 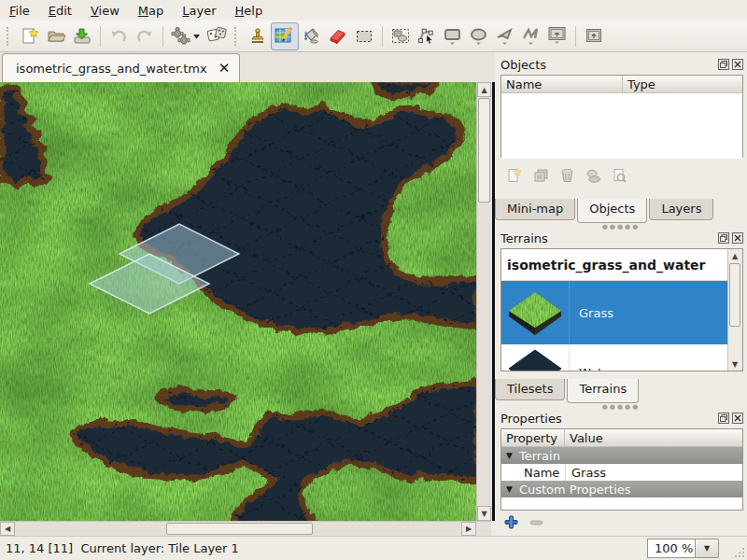 I want to click on move-object-button, so click(x=593, y=175).